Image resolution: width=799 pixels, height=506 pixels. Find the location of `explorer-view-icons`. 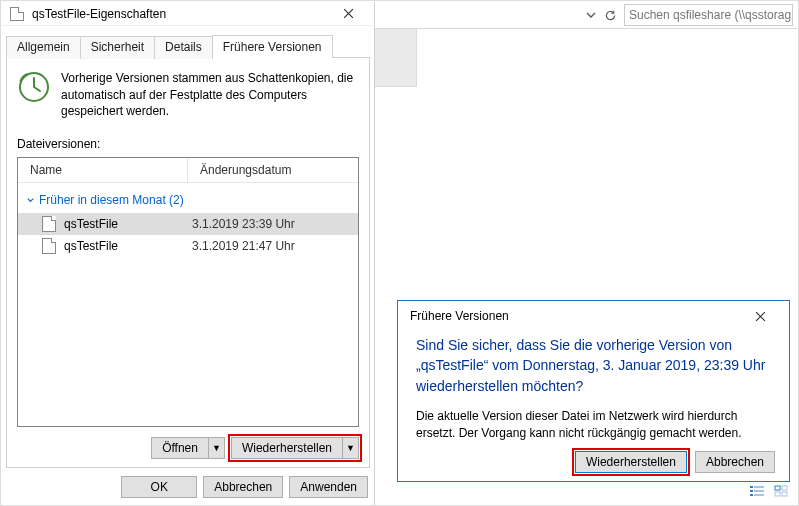

explorer-view-icons is located at coordinates (769, 491).